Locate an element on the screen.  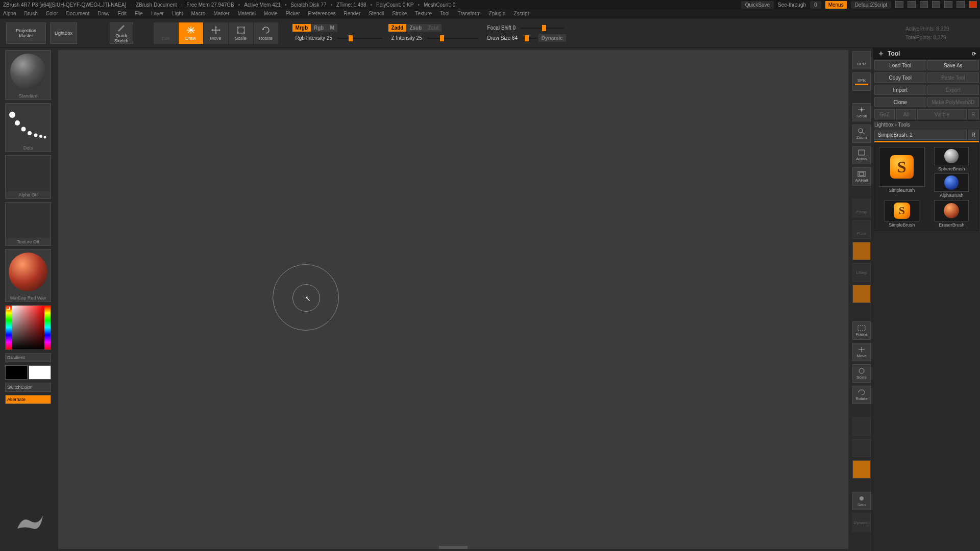
menu-item: Stencil is located at coordinates (376, 13).